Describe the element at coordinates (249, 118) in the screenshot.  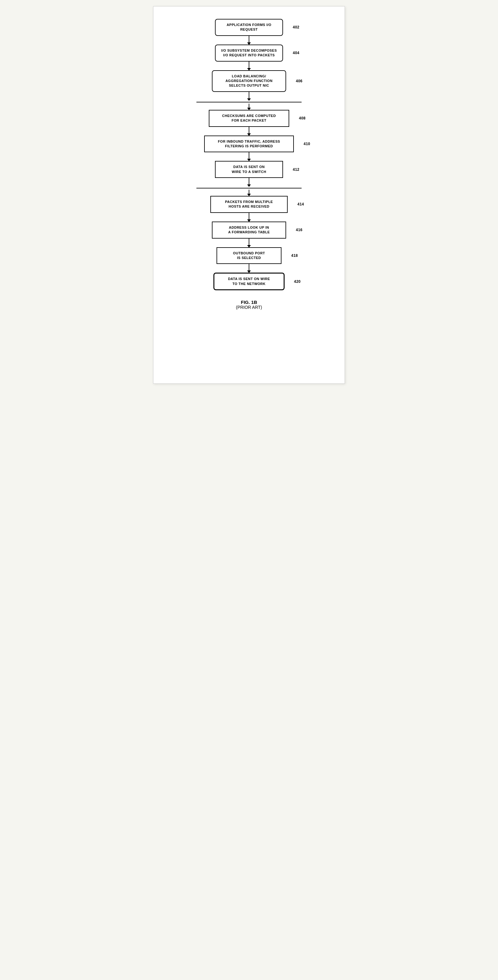
I see `node-408-label: CHECKSUMS ARE COMPUTEDFOR EACH PACKET` at that location.